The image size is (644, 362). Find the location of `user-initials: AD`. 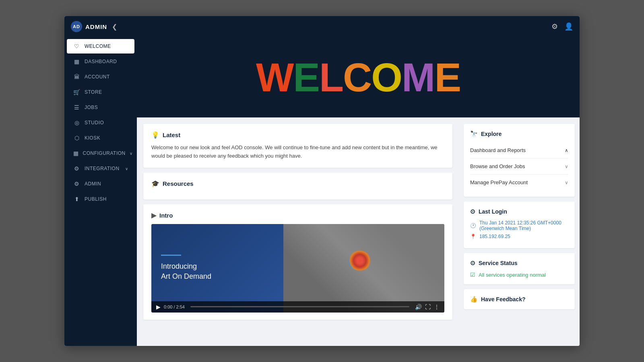

user-initials: AD is located at coordinates (76, 27).